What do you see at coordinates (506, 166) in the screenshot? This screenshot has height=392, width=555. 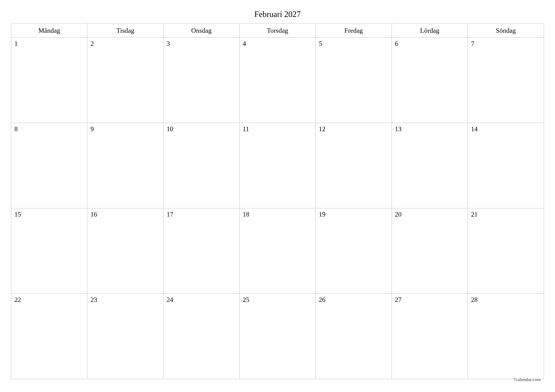 I see `calendar-day-cell: 14` at bounding box center [506, 166].